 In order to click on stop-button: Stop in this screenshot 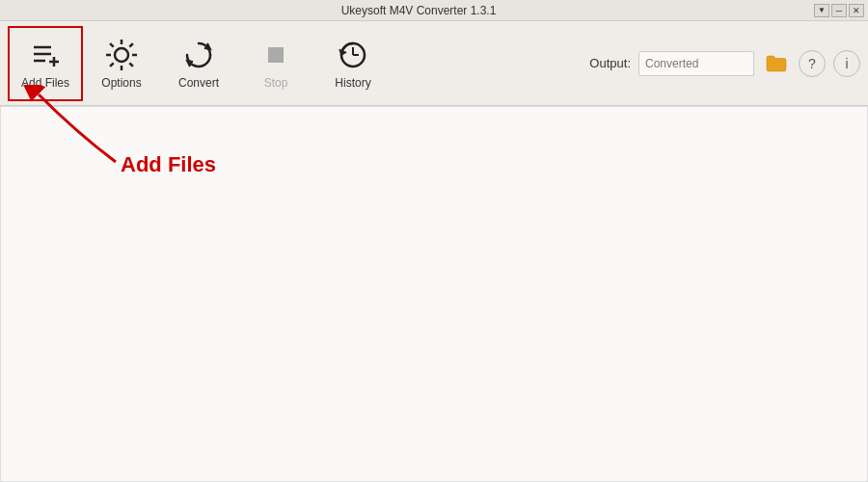, I will do `click(276, 64)`.